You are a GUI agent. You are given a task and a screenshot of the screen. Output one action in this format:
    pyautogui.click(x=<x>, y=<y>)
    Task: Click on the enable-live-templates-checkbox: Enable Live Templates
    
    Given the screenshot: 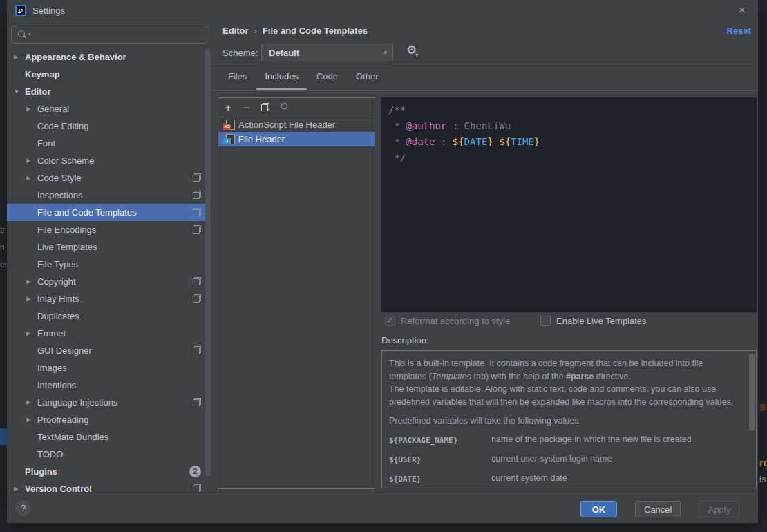 What is the action you would take?
    pyautogui.click(x=594, y=321)
    